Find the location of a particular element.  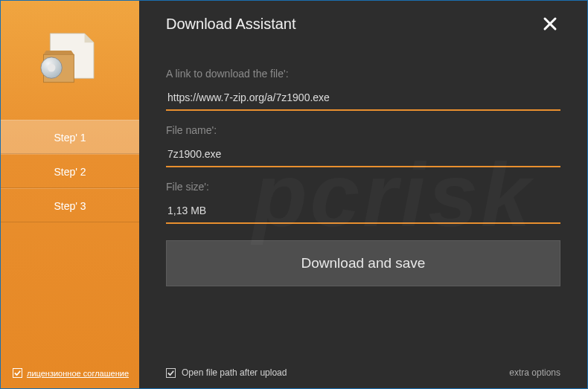

step-1: Step' 1 is located at coordinates (70, 137).